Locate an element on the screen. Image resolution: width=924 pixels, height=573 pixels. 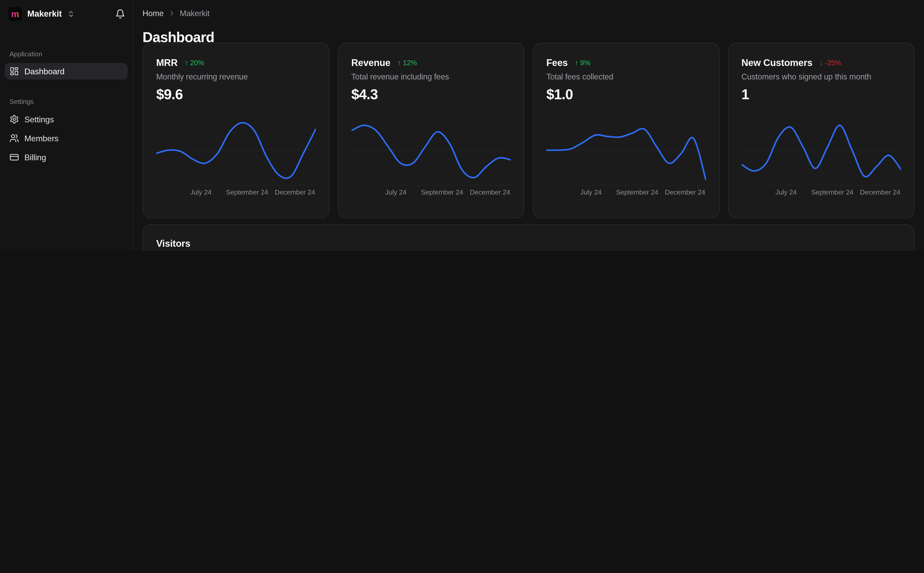
breadcrumb-home-link: Home is located at coordinates (153, 13).